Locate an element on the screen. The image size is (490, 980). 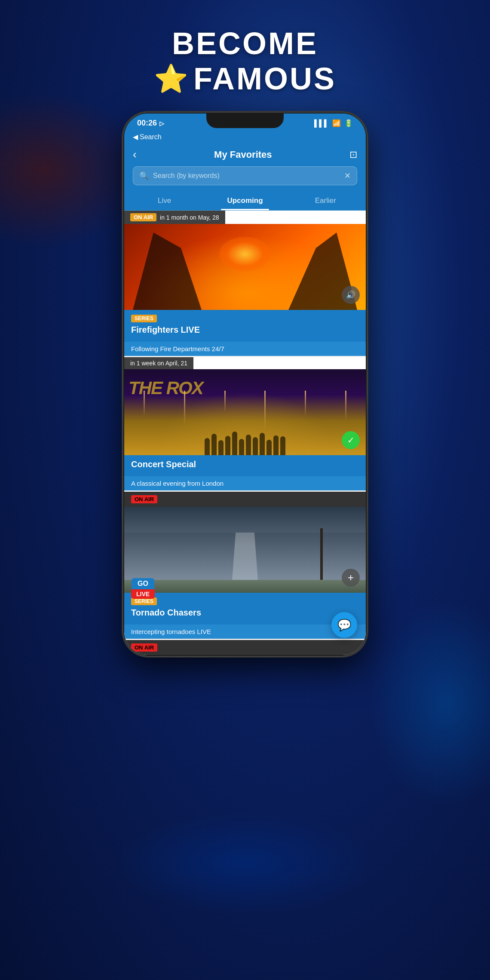
check-button-2: ✓ is located at coordinates (351, 440).